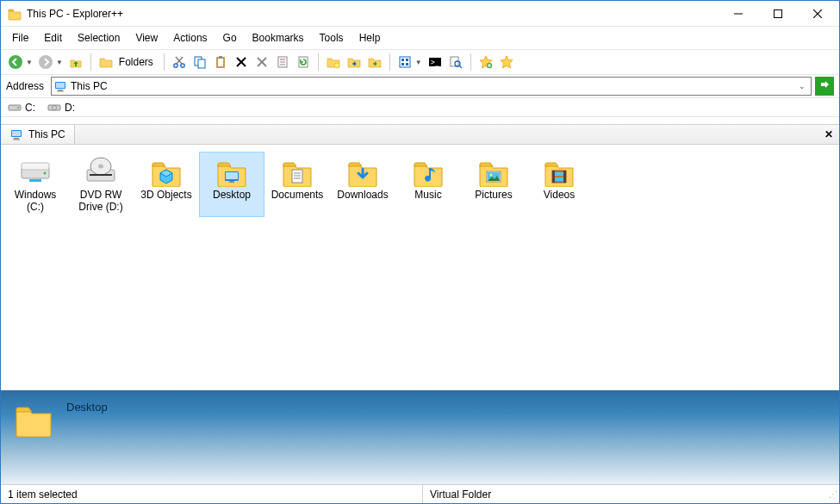  What do you see at coordinates (179, 62) in the screenshot?
I see `cut-button` at bounding box center [179, 62].